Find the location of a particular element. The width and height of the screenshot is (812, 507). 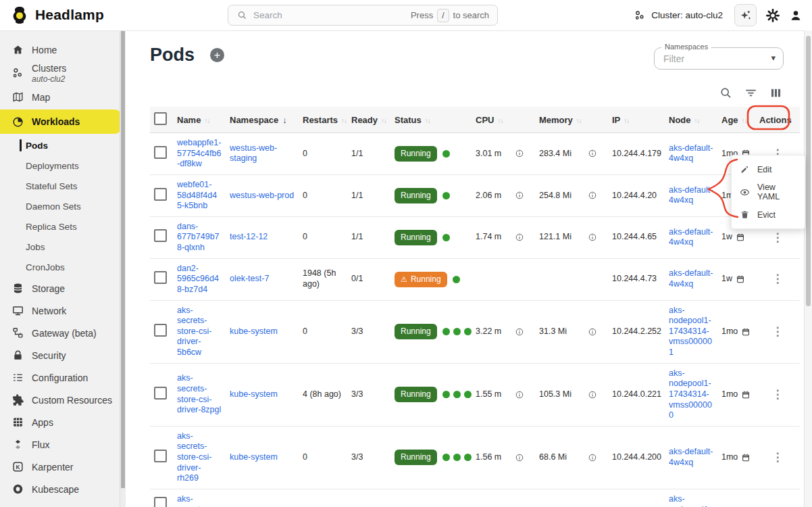

namespace-link: test-12-12 is located at coordinates (249, 237).